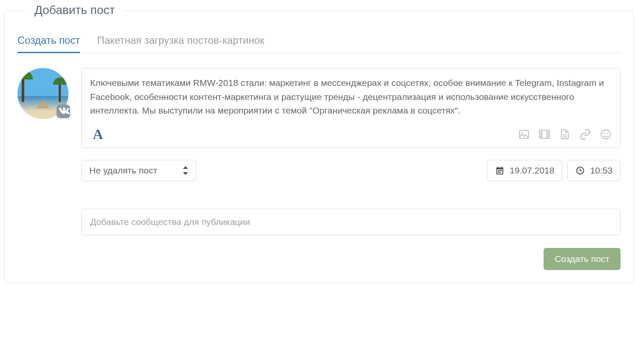  Describe the element at coordinates (98, 134) in the screenshot. I see `font-style-icon: A` at that location.